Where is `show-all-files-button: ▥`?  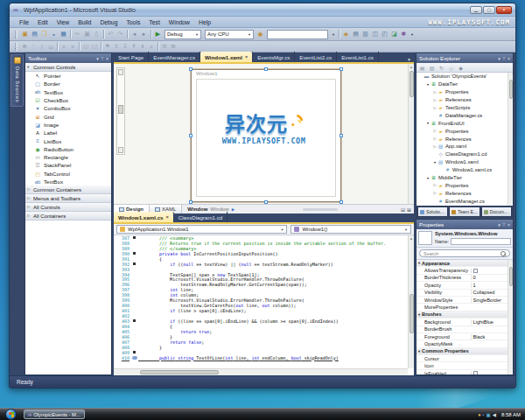
show-all-files-button: ▥ is located at coordinates (432, 68).